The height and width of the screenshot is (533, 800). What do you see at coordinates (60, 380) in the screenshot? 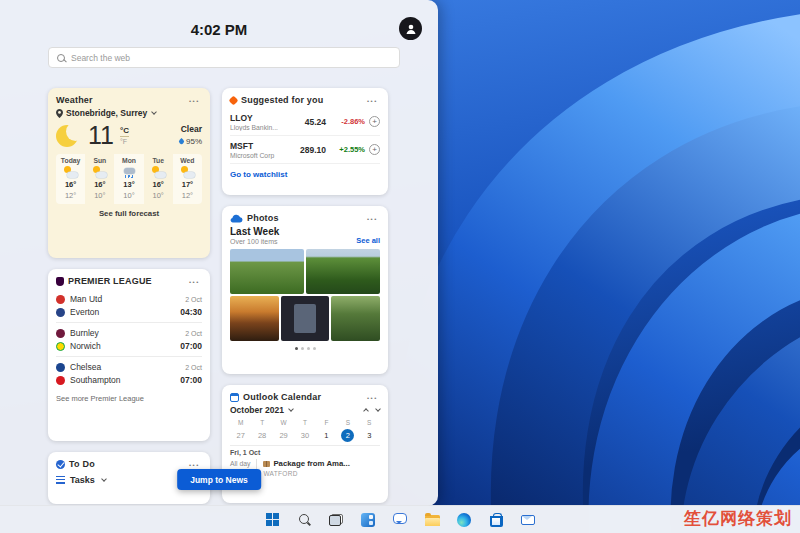
I see `southampton-crest-icon` at bounding box center [60, 380].